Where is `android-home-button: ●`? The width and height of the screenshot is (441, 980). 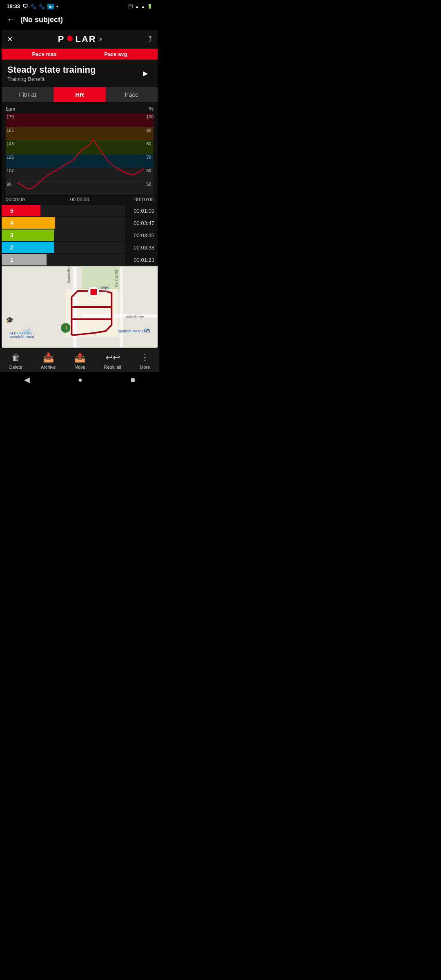
android-home-button: ● is located at coordinates (80, 380).